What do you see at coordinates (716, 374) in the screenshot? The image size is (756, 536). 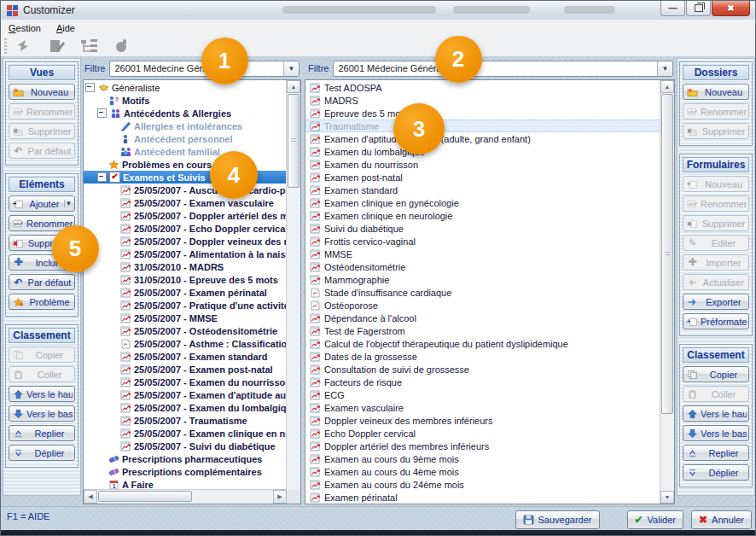 I see `copier-button: Copier` at bounding box center [716, 374].